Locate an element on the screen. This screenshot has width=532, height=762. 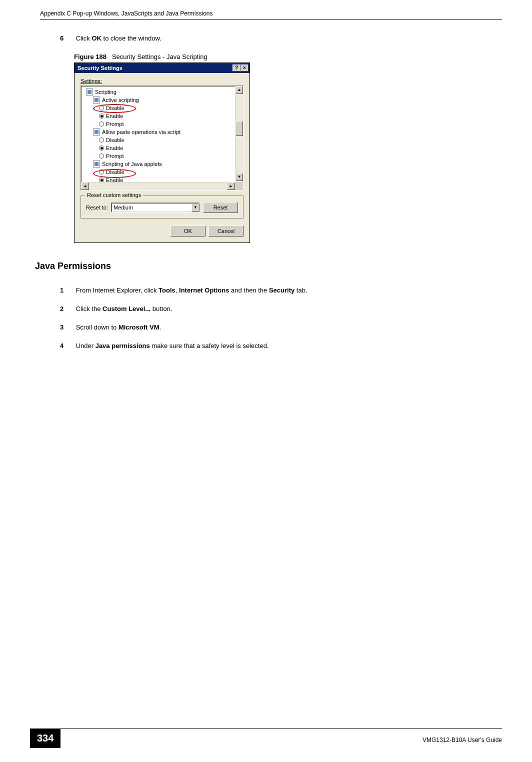
chevron-down-icon: ▼ is located at coordinates (196, 208).